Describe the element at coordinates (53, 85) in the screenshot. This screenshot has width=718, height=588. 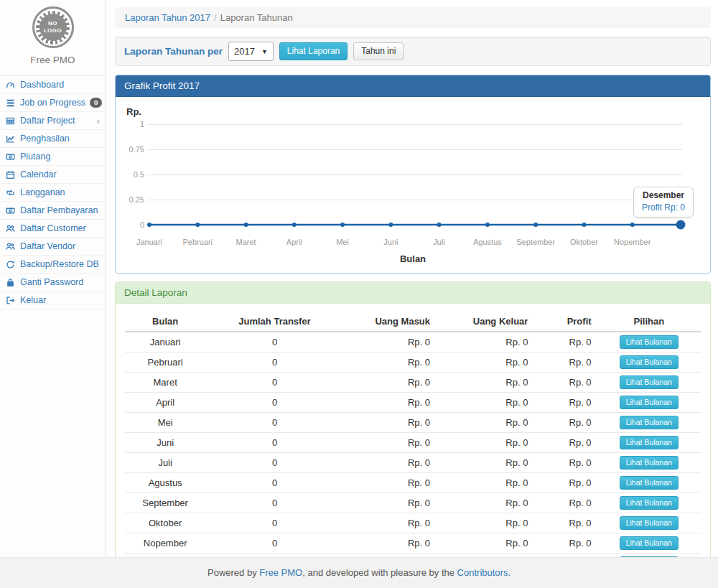
I see `sidebar-item-dashboard: Dashboard` at that location.